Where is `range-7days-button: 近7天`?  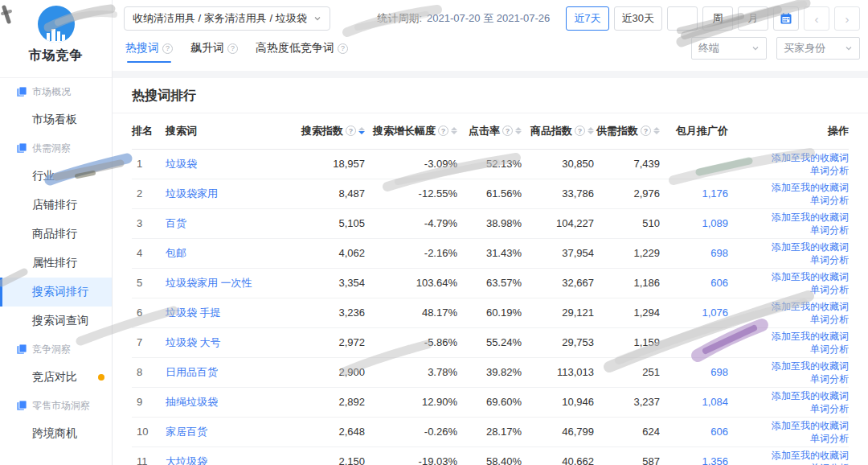 range-7days-button: 近7天 is located at coordinates (587, 19).